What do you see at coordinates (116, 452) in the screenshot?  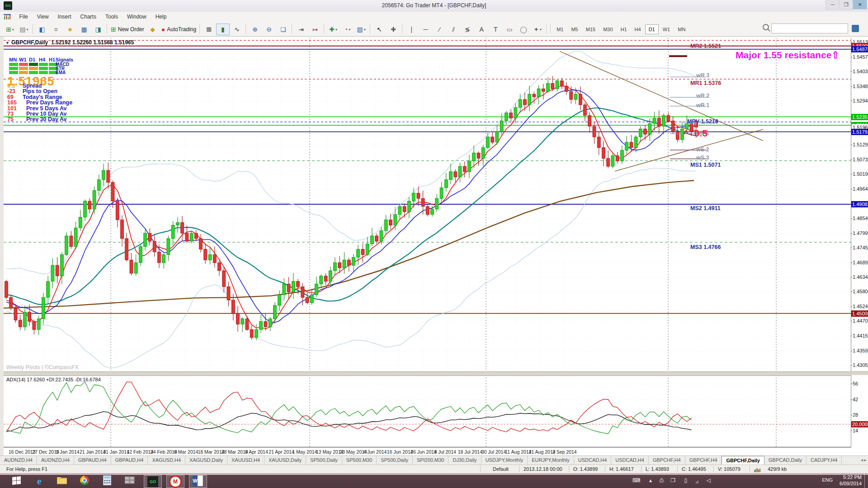 I see `date-label: 31 Jan 2014` at bounding box center [116, 452].